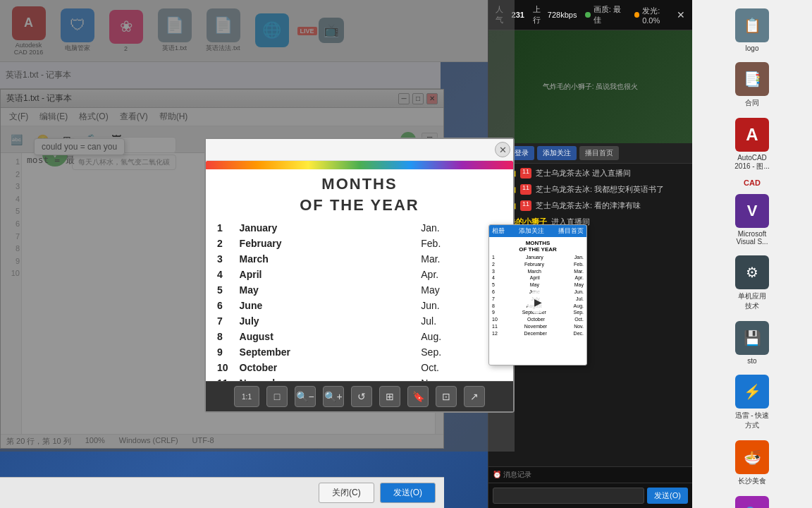 The image size is (812, 508). I want to click on icon-single: ⚙ 单机应用技术, so click(753, 284).